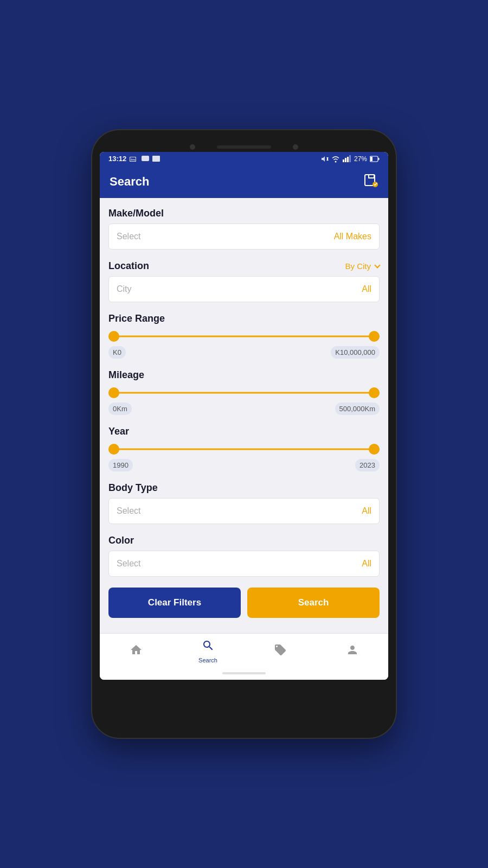  What do you see at coordinates (374, 449) in the screenshot?
I see `year-thumb-max` at bounding box center [374, 449].